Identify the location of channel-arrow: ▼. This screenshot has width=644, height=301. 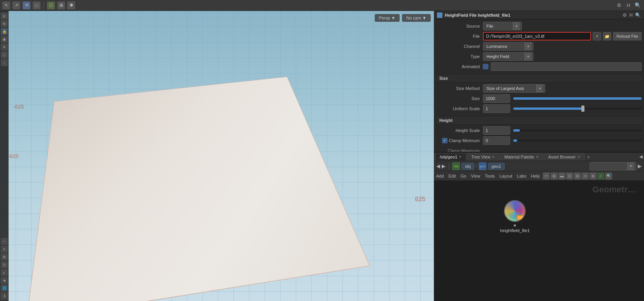
(528, 46).